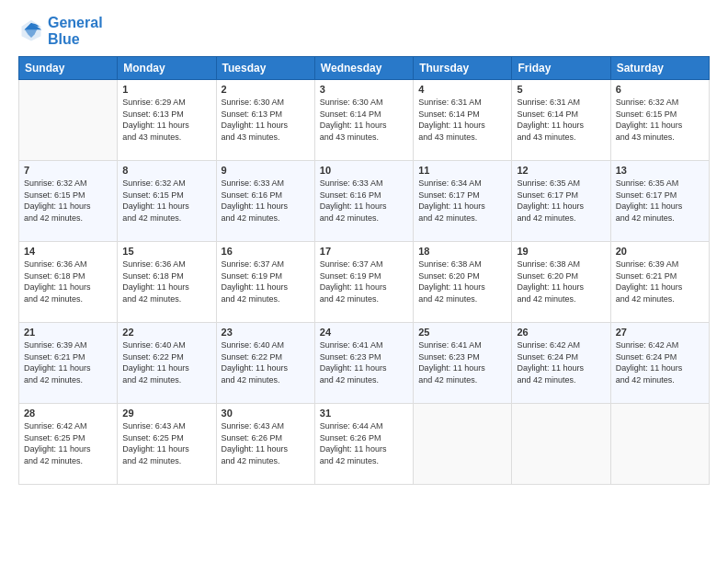  Describe the element at coordinates (68, 282) in the screenshot. I see `calendar-cell: 14Sunrise: 6:36 AMSunset: 6:18 PMDayligh…` at that location.